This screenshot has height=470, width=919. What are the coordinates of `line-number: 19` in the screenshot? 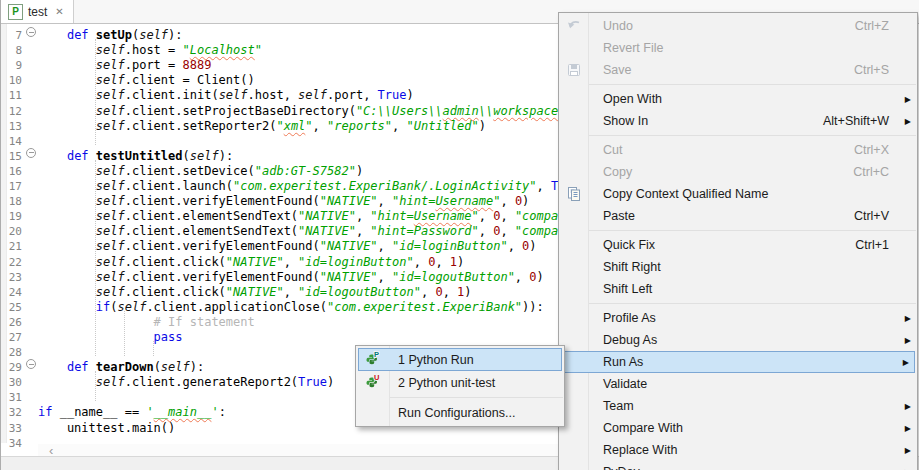 It's located at (11, 216).